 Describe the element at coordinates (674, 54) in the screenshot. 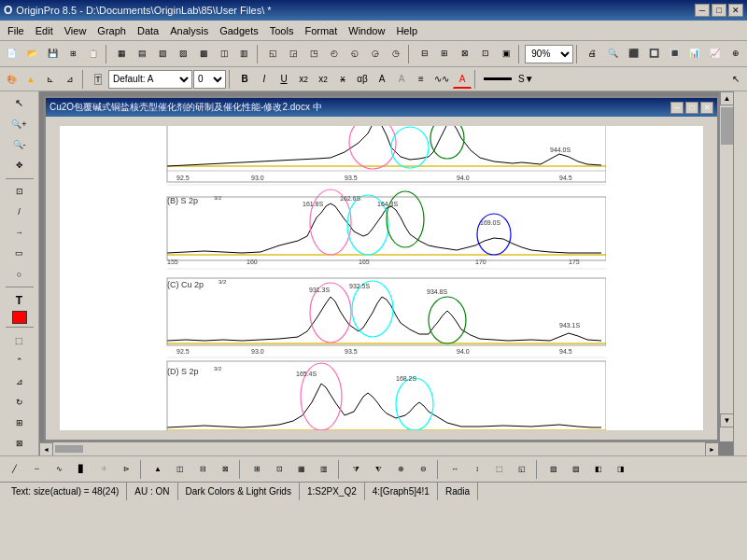

I see `tb-btn-24: 🔳` at that location.